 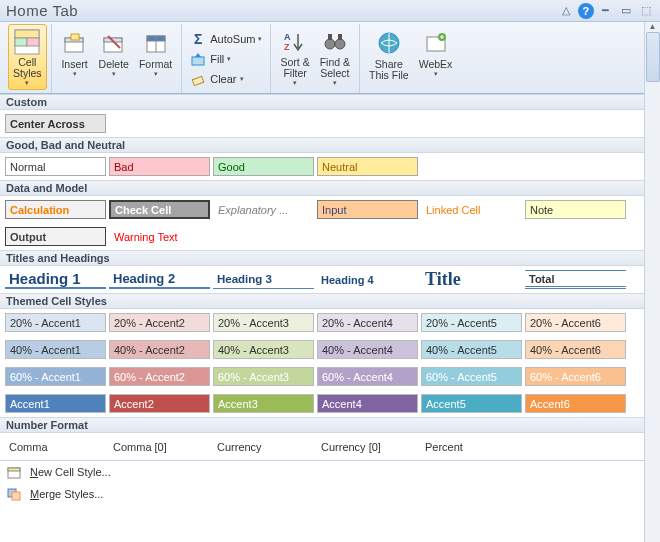 What do you see at coordinates (335, 57) in the screenshot?
I see `find-select-button: Find & Select ▾` at bounding box center [335, 57].